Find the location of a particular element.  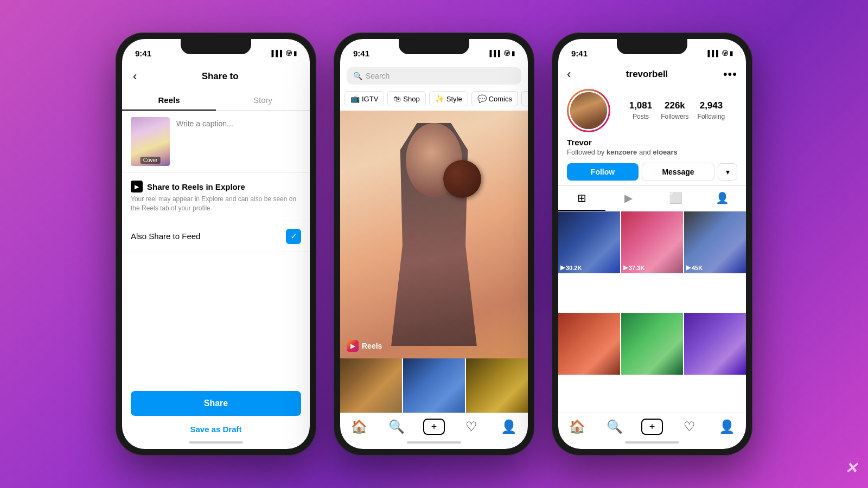

category-tv: 📽 TV & Movie is located at coordinates (525, 99).